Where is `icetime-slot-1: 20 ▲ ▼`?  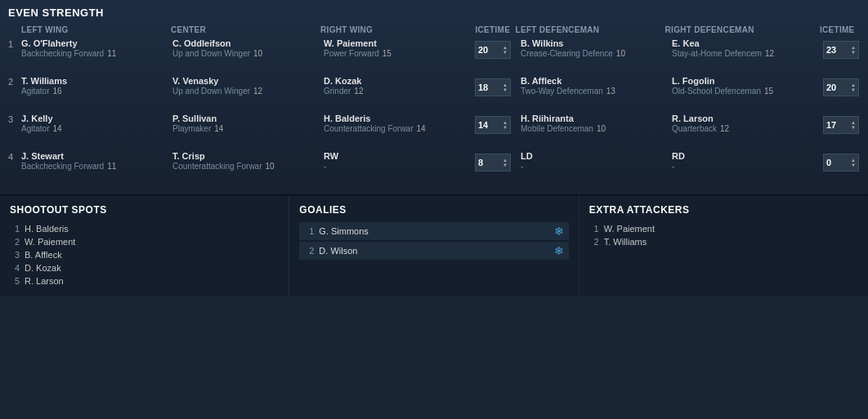
icetime-slot-1: 20 ▲ ▼ is located at coordinates (498, 54).